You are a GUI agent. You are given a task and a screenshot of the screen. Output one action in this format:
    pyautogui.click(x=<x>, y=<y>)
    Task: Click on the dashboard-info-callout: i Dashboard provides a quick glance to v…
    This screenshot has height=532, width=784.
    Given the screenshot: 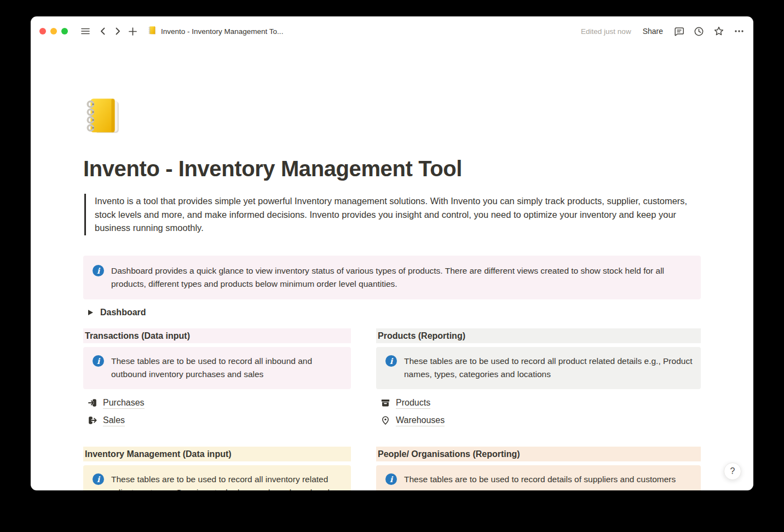 What is the action you would take?
    pyautogui.click(x=392, y=277)
    